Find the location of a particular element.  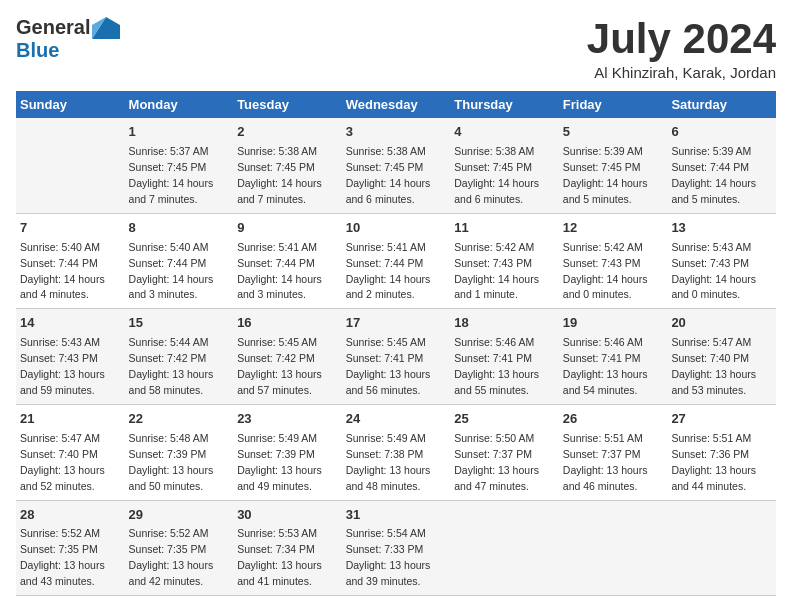

logo-general: General is located at coordinates (53, 28).